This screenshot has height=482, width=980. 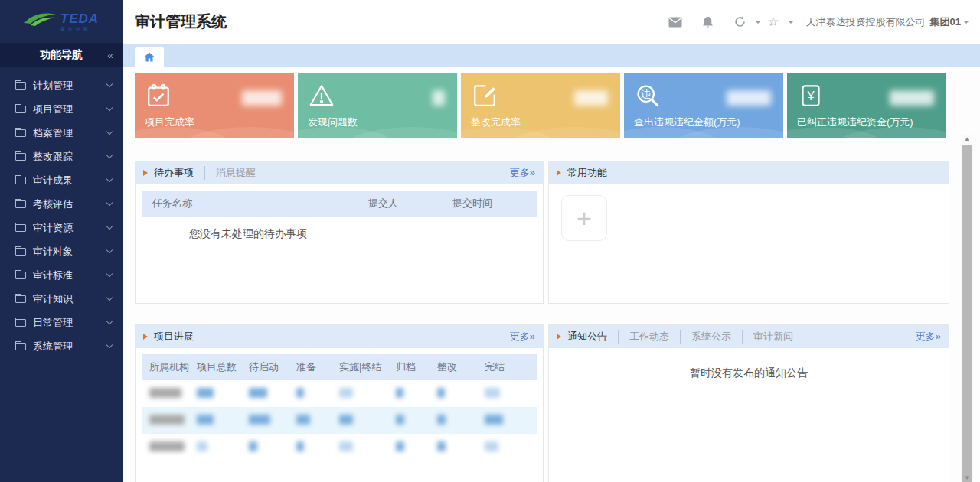 I want to click on notice-more-link: 更多», so click(x=928, y=337).